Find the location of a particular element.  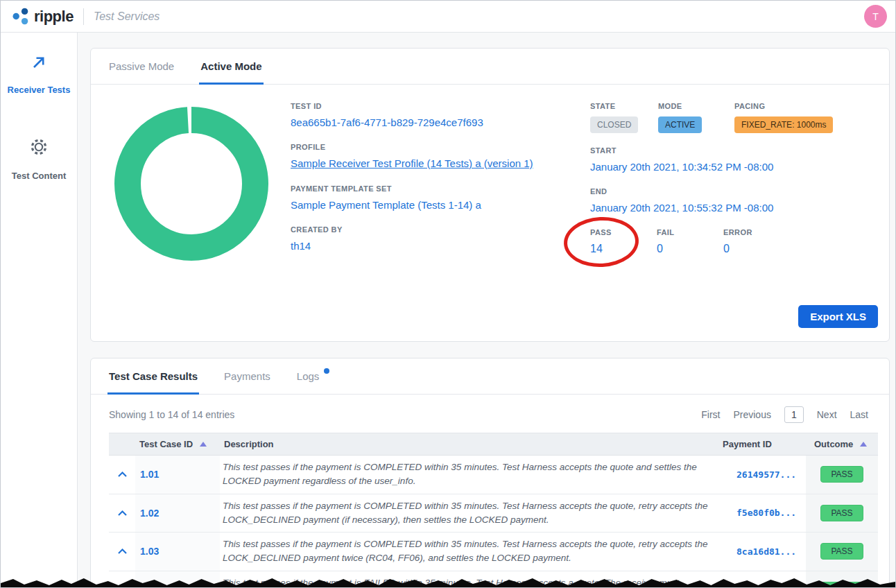

payment-id-link: f5e80f0b... is located at coordinates (762, 513).